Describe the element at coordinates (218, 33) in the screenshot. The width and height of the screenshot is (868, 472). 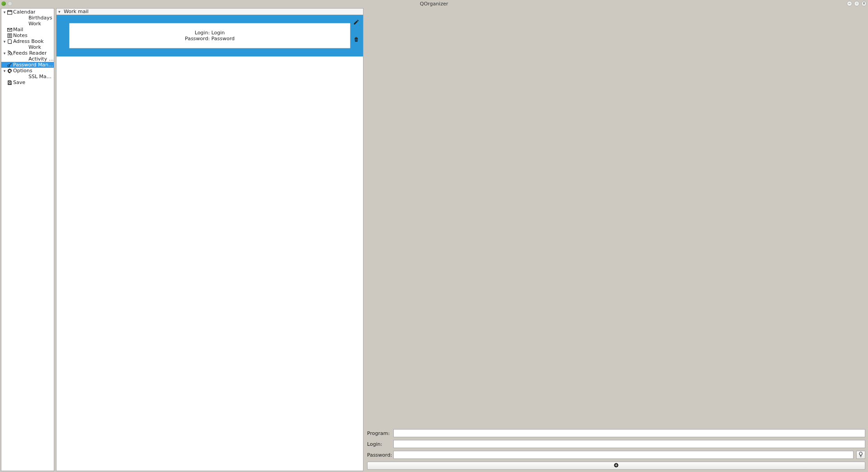
I see `entry-login-value: Login` at that location.